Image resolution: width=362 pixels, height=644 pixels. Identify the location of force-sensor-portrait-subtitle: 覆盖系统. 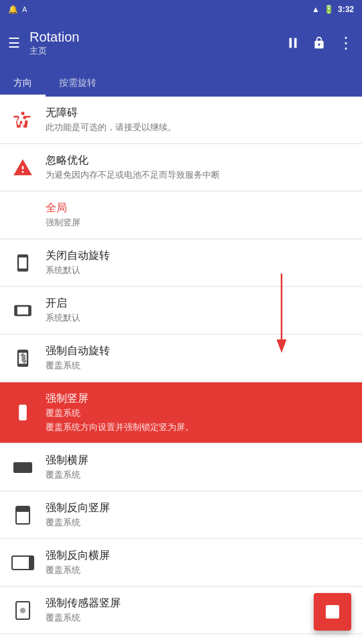
(198, 618).